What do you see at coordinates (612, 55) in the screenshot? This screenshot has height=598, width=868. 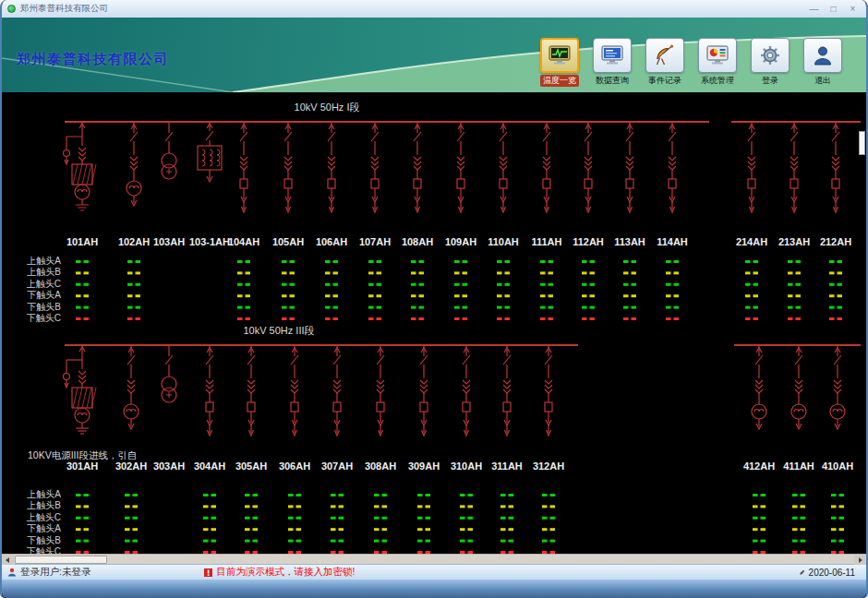 I see `data-query-icon` at bounding box center [612, 55].